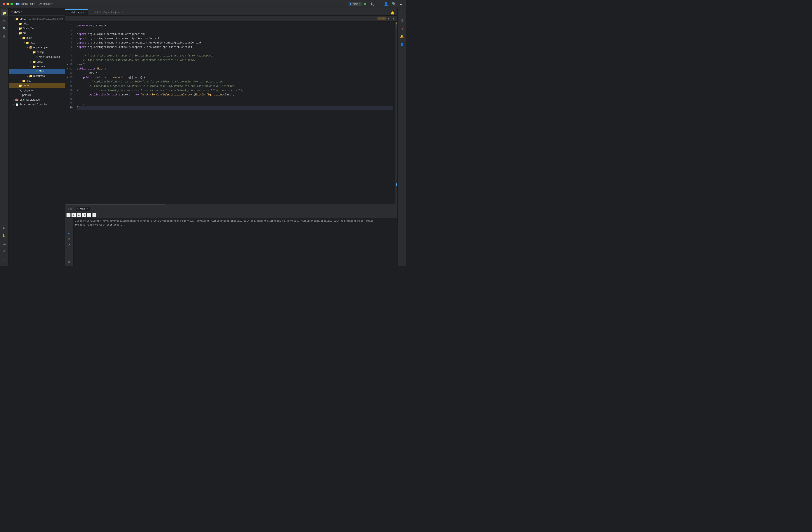 The width and height of the screenshot is (812, 532). I want to click on tree-item-pom: m̈ pom.xml, so click(37, 95).